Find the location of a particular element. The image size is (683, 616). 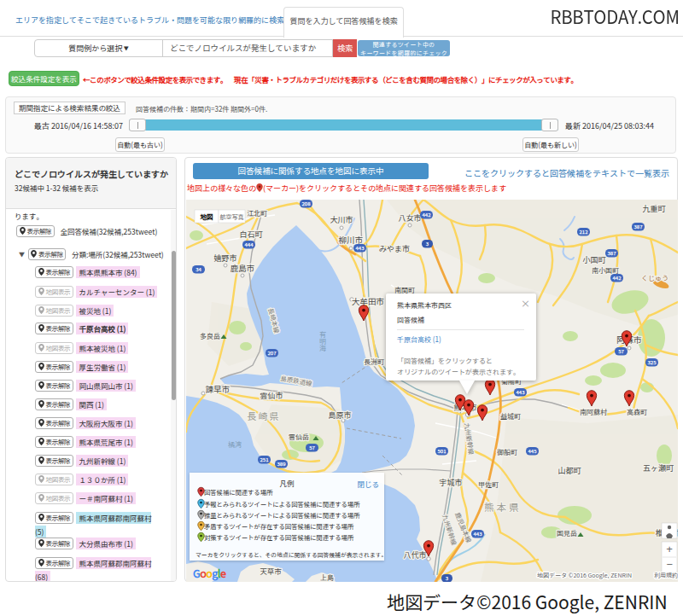

svg-text: 八女市 is located at coordinates (410, 218).